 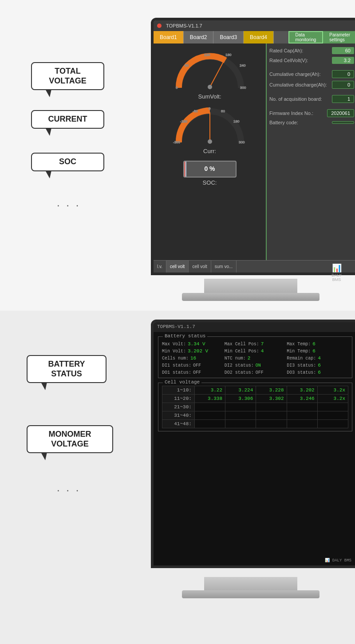 What do you see at coordinates (302, 391) in the screenshot?
I see `cell-value-0-3: 3.202` at bounding box center [302, 391].